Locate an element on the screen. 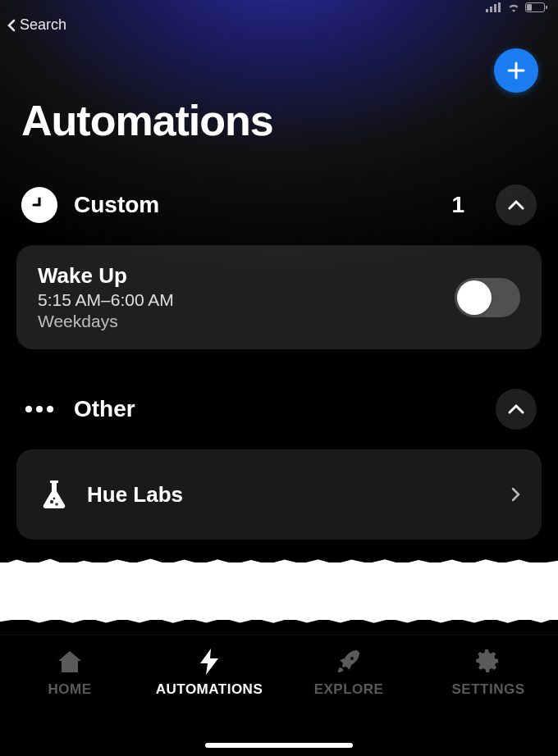 This screenshot has height=756, width=558. clock-icon is located at coordinates (39, 205).